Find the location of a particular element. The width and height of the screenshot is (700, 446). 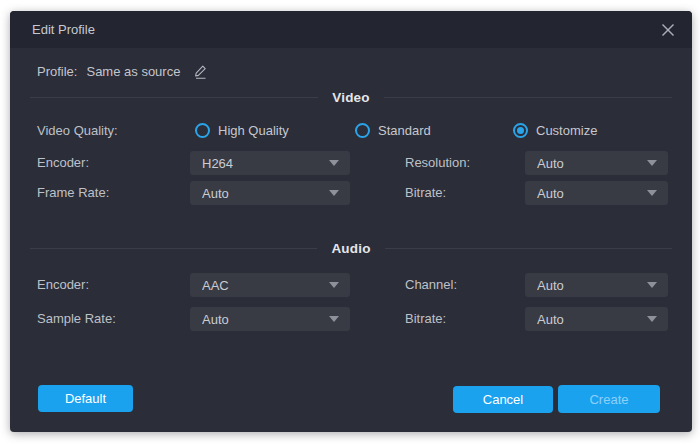

create-button: Create is located at coordinates (609, 399).